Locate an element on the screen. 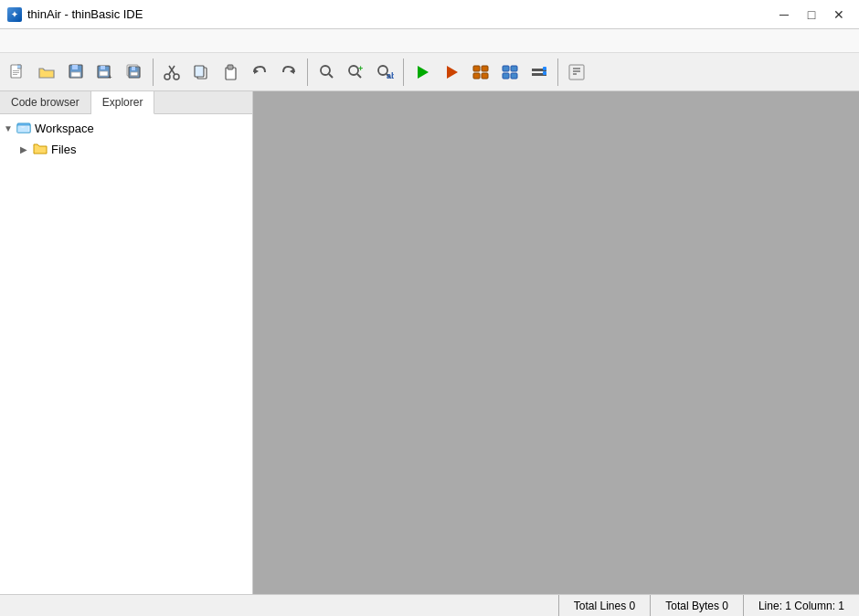 Image resolution: width=859 pixels, height=616 pixels. title-left: ✦ thinAir - thinBasic IDE is located at coordinates (75, 15).